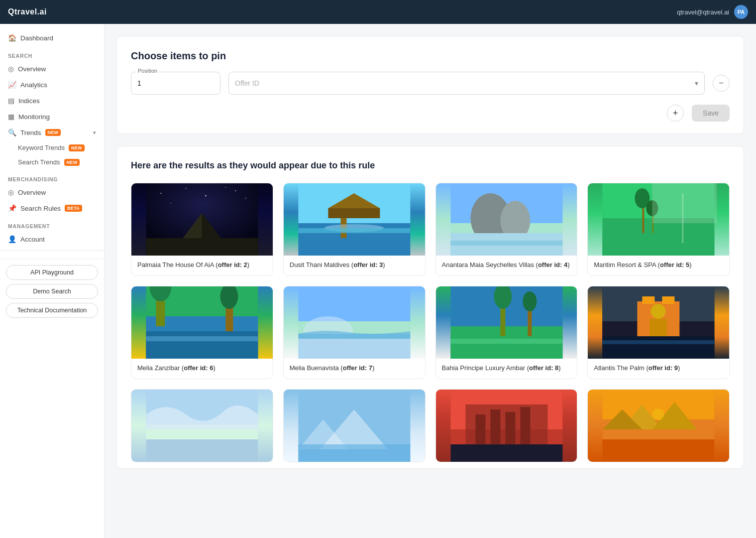 This screenshot has width=756, height=538. Describe the element at coordinates (12, 208) in the screenshot. I see `pin-icon: 📌` at that location.